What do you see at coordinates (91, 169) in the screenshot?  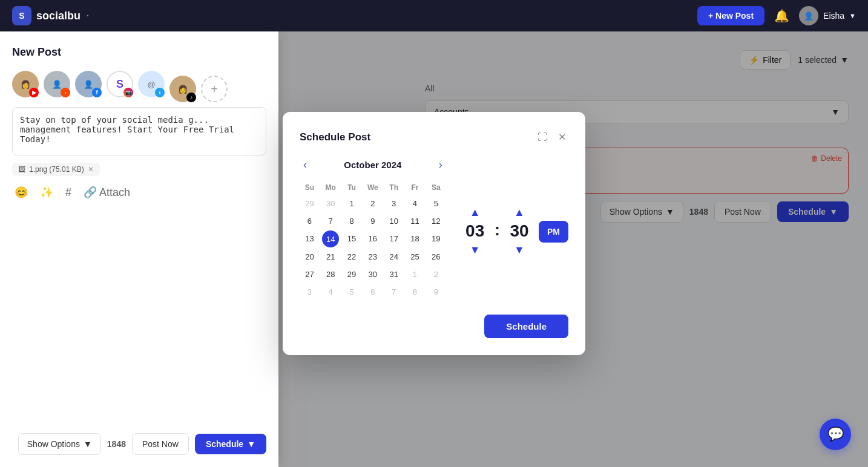 I see `remove-attachment-icon: ✕` at bounding box center [91, 169].